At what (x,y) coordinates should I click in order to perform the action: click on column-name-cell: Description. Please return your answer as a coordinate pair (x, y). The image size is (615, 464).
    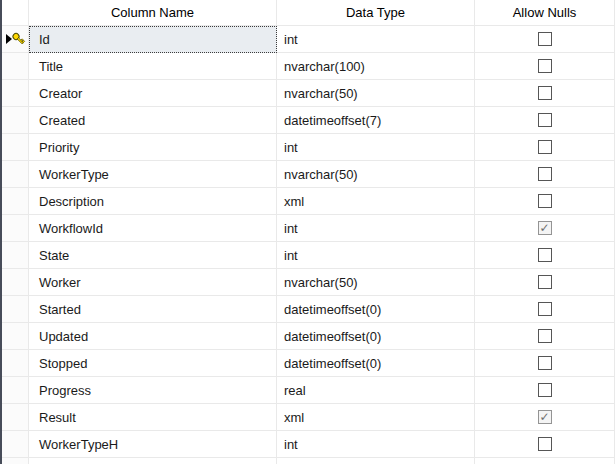
    Looking at the image, I should click on (153, 202).